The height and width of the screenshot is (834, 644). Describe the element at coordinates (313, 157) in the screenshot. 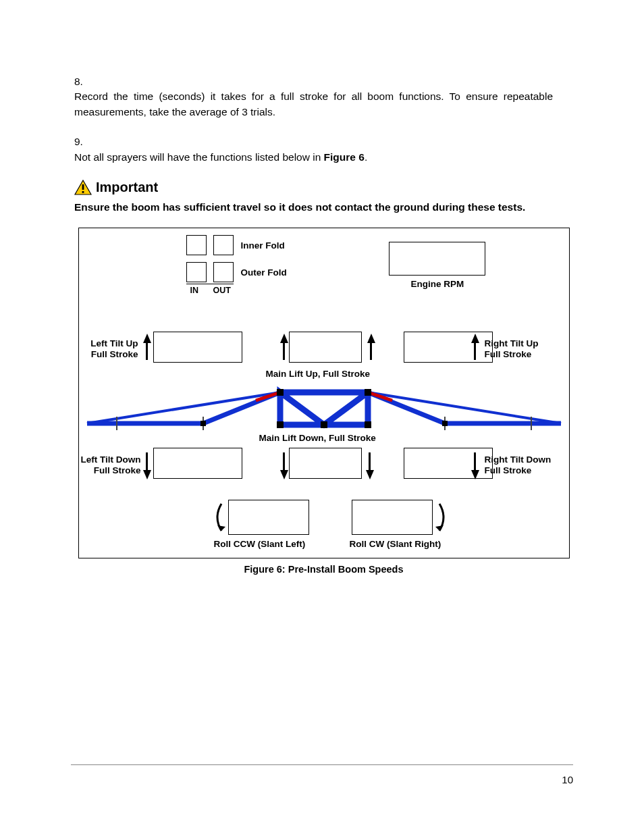

I see `list-body: Not all sprayers will have the functions…` at that location.